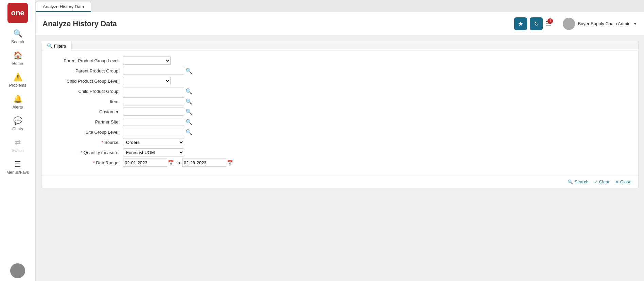 The height and width of the screenshot is (281, 644). I want to click on search-link: 🔍 Search, so click(578, 182).